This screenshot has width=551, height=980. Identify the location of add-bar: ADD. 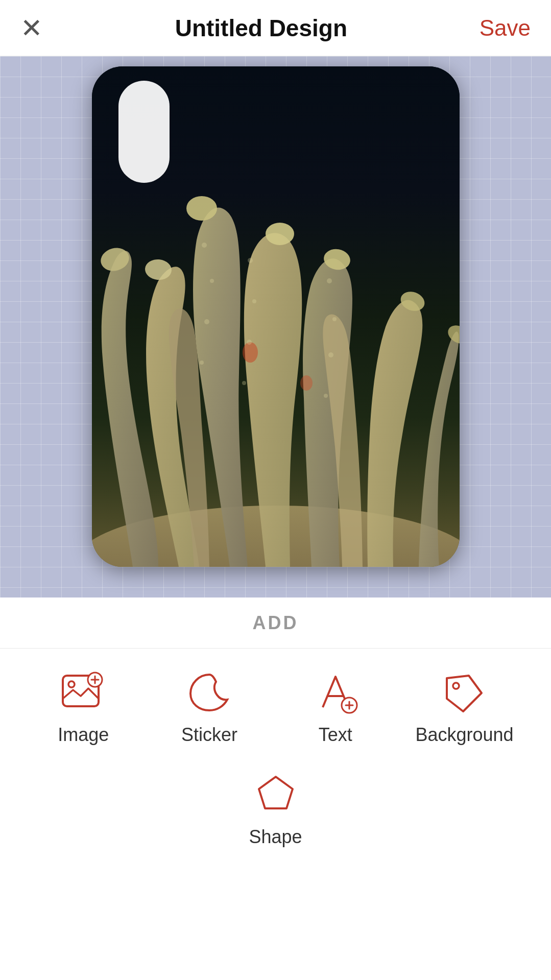
(276, 623).